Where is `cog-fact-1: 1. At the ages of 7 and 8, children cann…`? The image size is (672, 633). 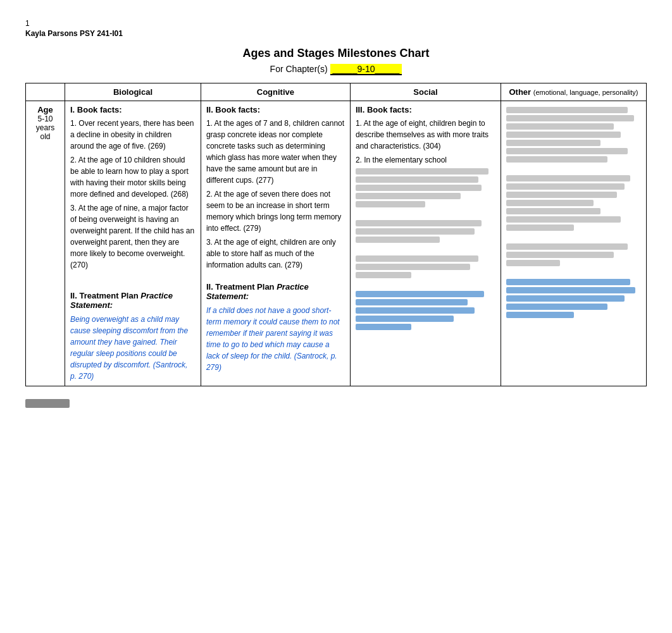 cog-fact-1: 1. At the ages of 7 and 8, children cann… is located at coordinates (276, 152).